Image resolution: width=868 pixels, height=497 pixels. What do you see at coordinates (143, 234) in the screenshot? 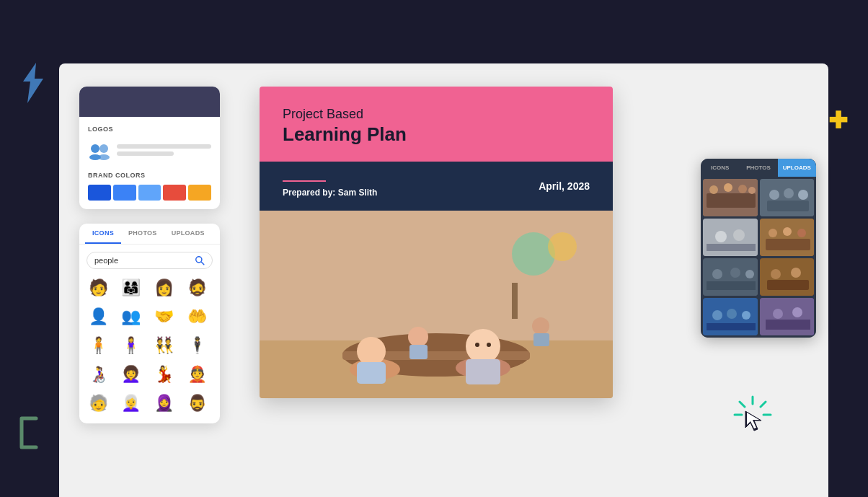
I see `tab-photos: PHOTOS` at bounding box center [143, 234].